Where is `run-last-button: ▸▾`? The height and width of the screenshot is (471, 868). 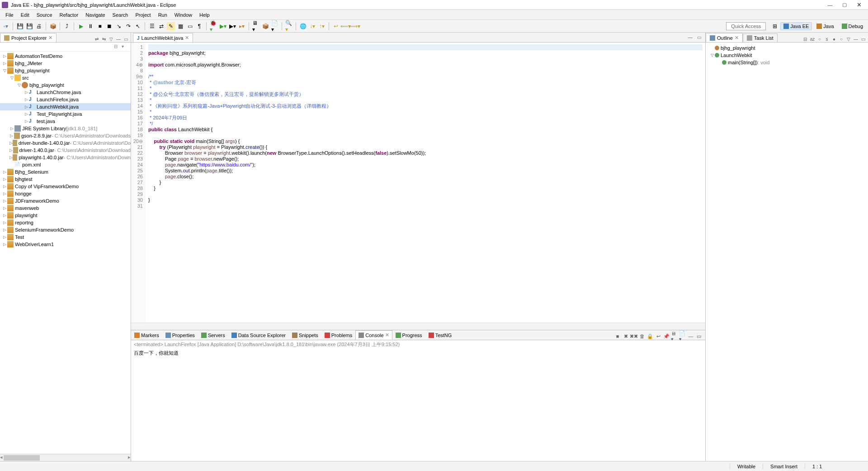
run-last-button: ▸▾ is located at coordinates (242, 26).